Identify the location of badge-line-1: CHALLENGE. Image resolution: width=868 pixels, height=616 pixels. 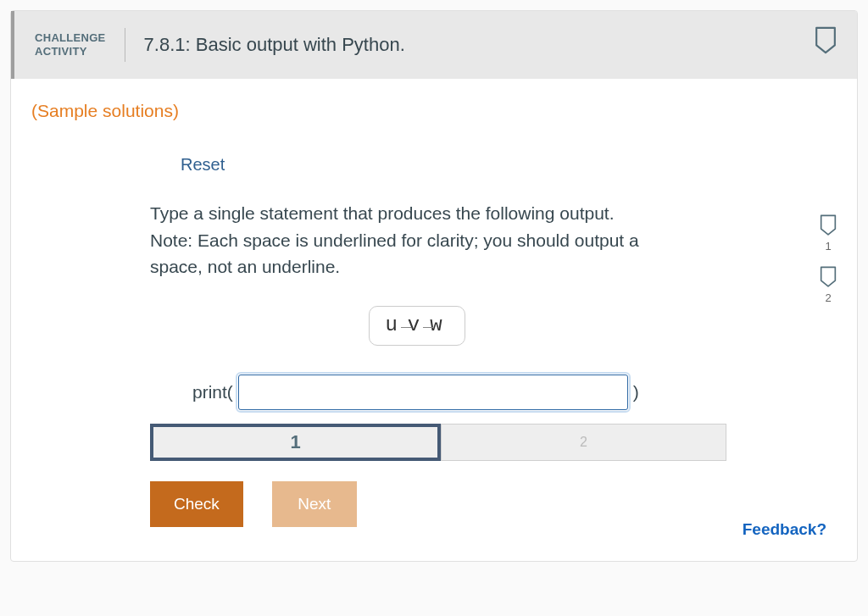
(70, 38).